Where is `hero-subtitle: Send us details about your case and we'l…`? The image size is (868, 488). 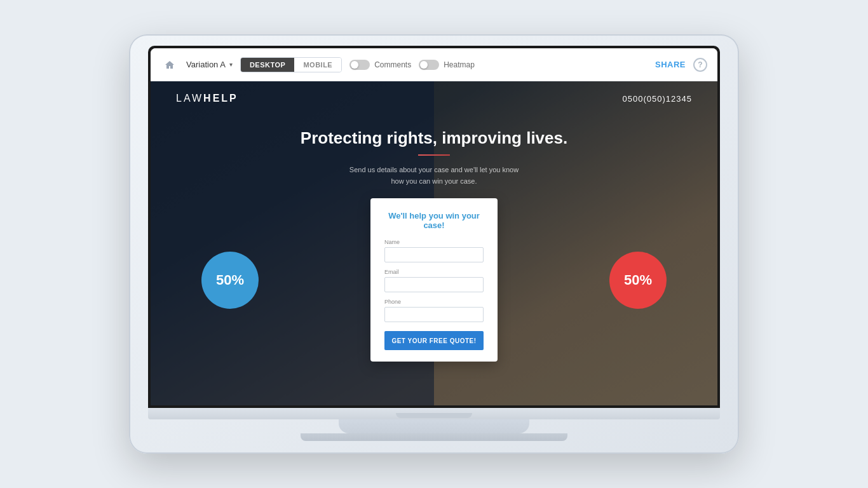 hero-subtitle: Send us details about your case and we'l… is located at coordinates (434, 175).